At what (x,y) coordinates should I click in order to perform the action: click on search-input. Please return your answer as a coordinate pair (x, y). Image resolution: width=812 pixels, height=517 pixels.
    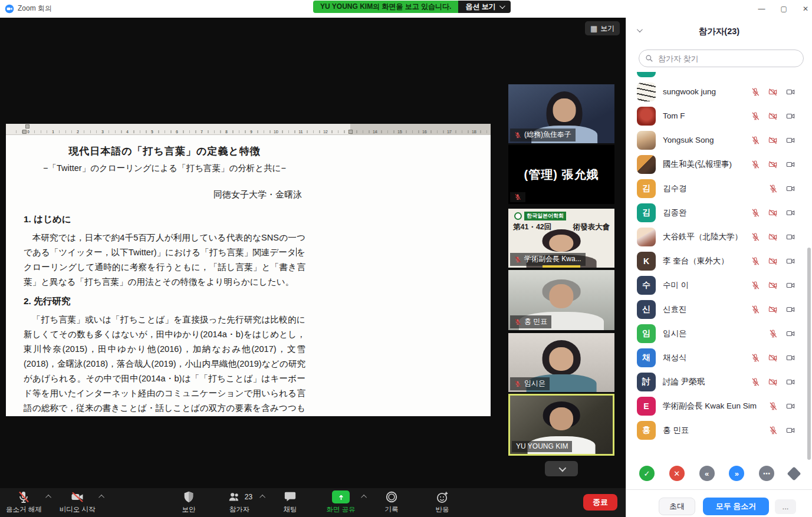
    Looking at the image, I should click on (727, 59).